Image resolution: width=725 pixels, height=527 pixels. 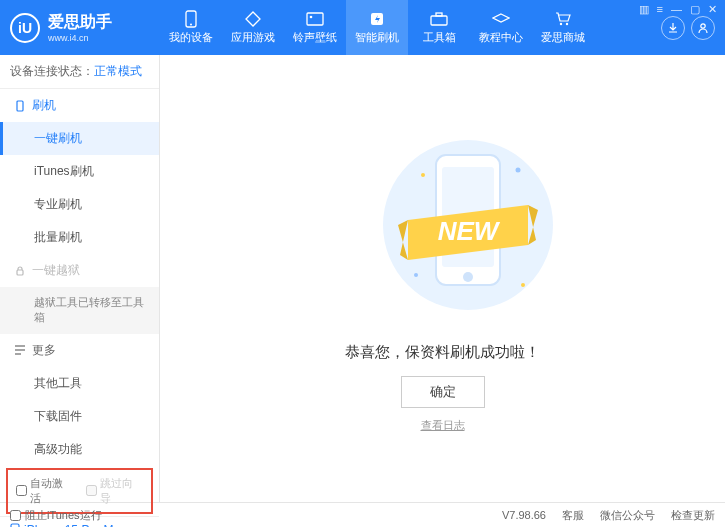 What do you see at coordinates (80, 450) in the screenshot?
I see `sidebar-item-advanced: 高级功能` at bounding box center [80, 450].